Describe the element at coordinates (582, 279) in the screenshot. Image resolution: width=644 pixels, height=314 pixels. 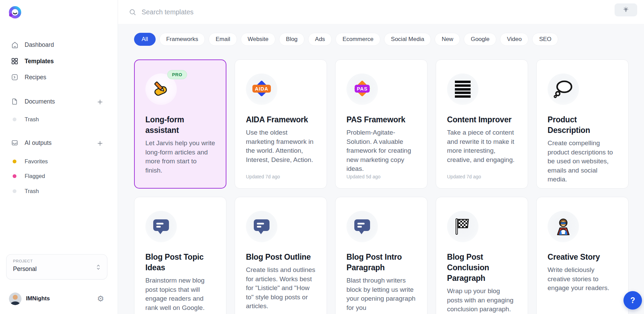
I see `card-description: Write deliciously creative stories to en…` at that location.